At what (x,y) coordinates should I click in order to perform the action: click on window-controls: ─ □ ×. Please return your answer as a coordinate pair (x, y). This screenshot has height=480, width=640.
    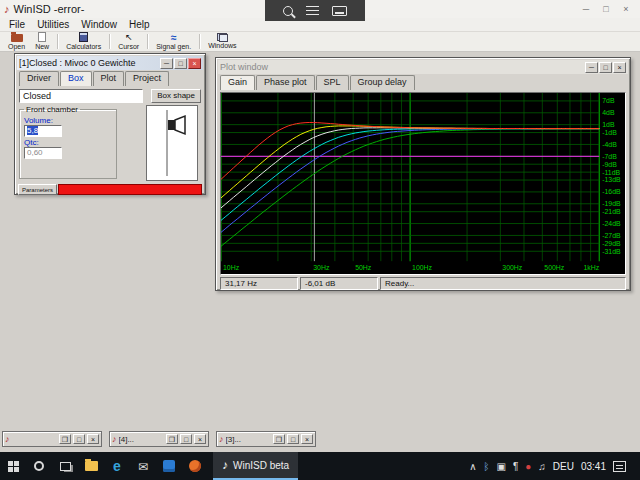
    Looking at the image, I should click on (606, 9).